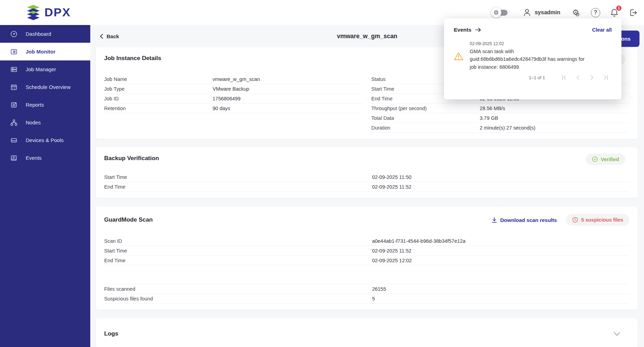  I want to click on sidebar-item-job-monitor: Job Monitor, so click(45, 51).